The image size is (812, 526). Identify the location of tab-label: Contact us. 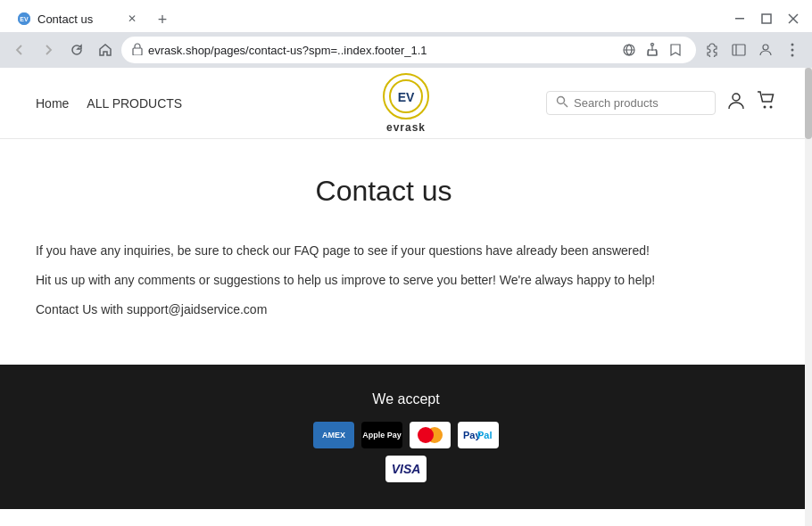
(65, 20).